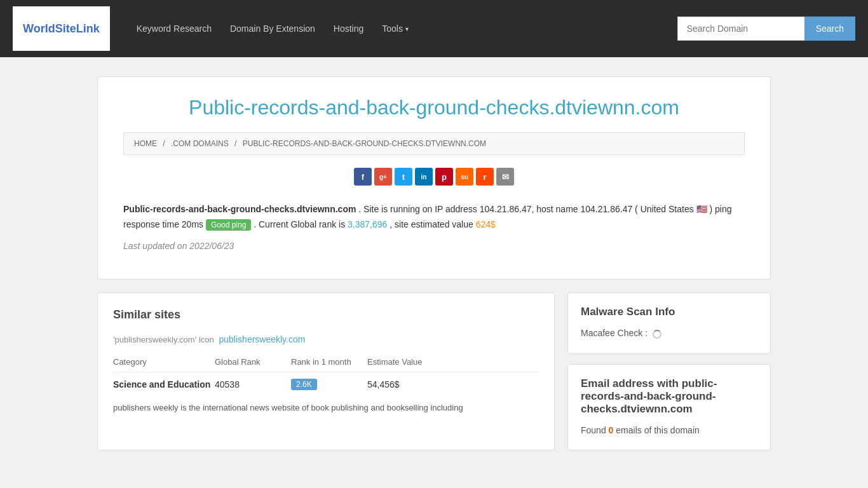 This screenshot has width=868, height=488. Describe the element at coordinates (403, 177) in the screenshot. I see `twitter-share-icon: t` at that location.